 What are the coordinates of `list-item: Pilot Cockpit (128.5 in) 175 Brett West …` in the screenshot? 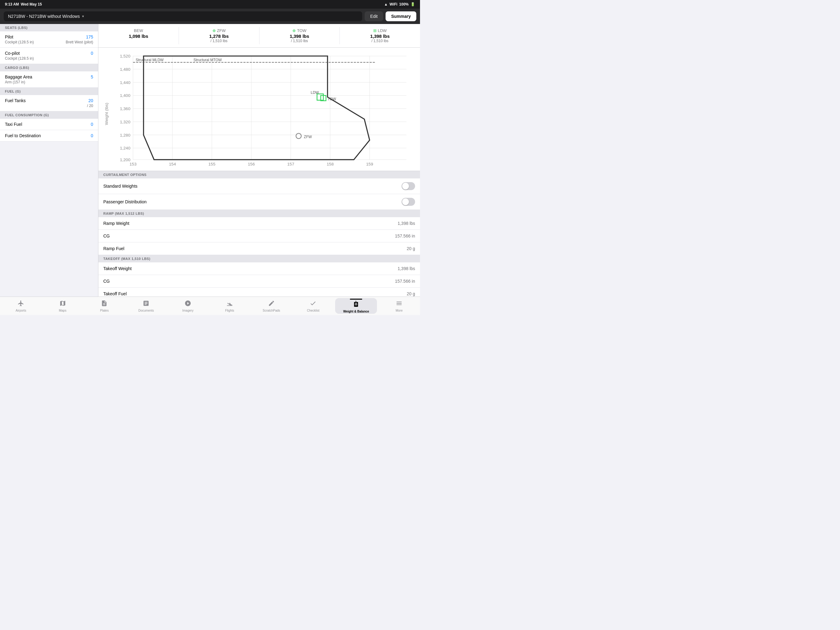 It's located at (49, 40).